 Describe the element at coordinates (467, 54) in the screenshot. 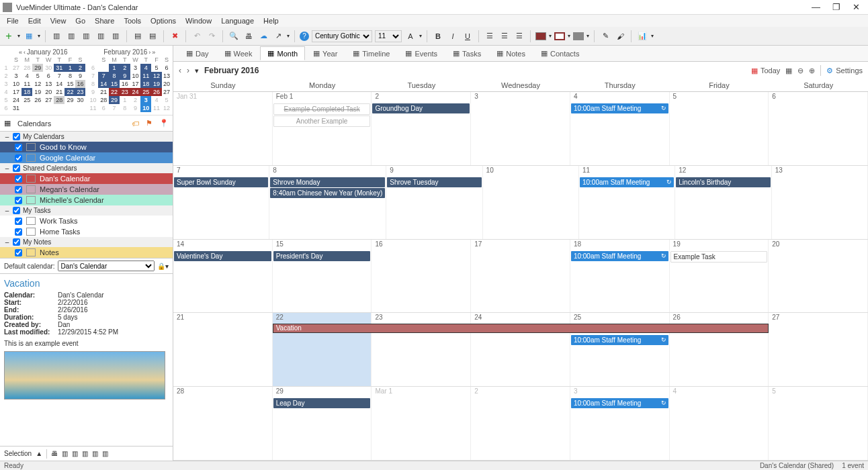

I see `view-tab-tasks: ▦Tasks` at that location.